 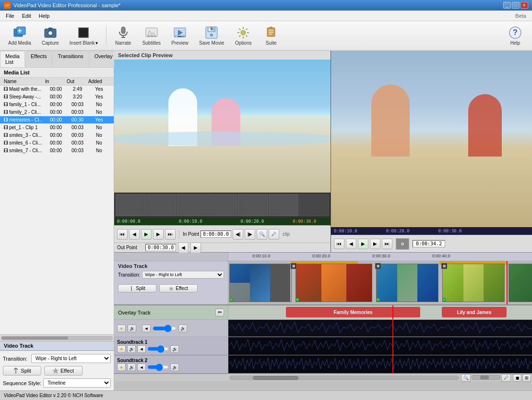 What do you see at coordinates (171, 312) in the screenshot?
I see `overlay-track-side: Overlay Track ✏` at bounding box center [171, 312].